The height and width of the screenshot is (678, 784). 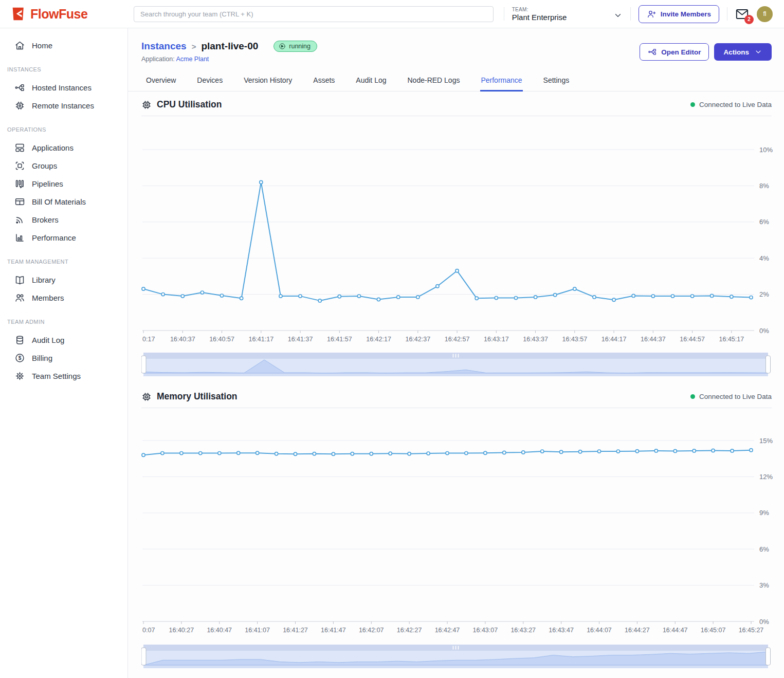 I want to click on memory-chart-range-slider, so click(x=457, y=657).